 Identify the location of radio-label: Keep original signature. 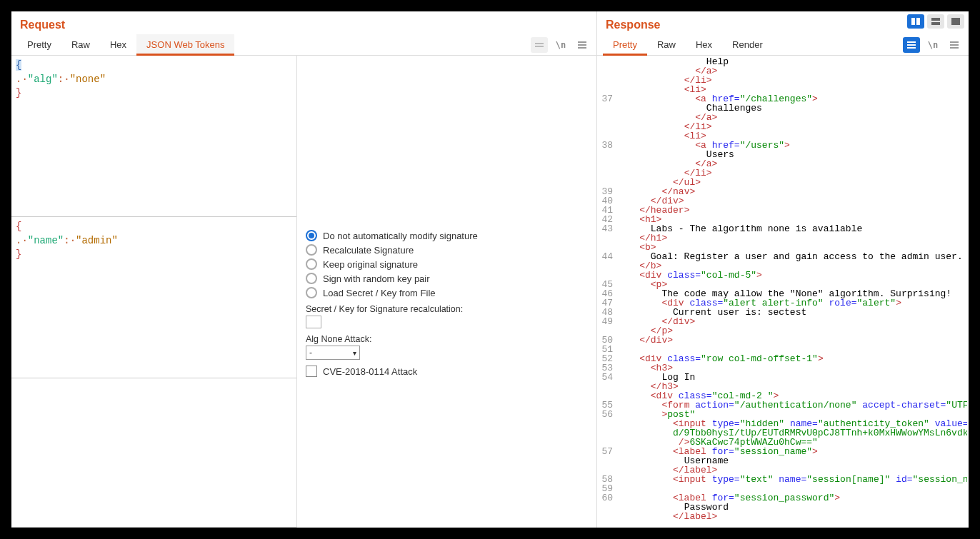
(370, 264).